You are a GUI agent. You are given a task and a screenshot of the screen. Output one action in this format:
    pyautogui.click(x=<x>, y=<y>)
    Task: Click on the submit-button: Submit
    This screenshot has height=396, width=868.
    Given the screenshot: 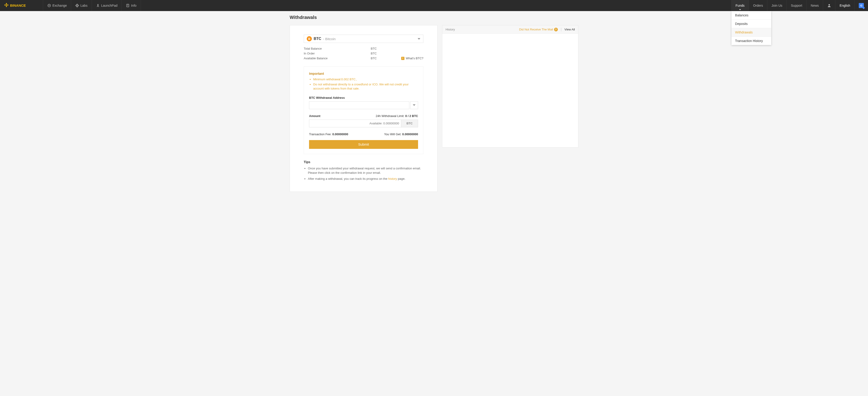 What is the action you would take?
    pyautogui.click(x=364, y=144)
    